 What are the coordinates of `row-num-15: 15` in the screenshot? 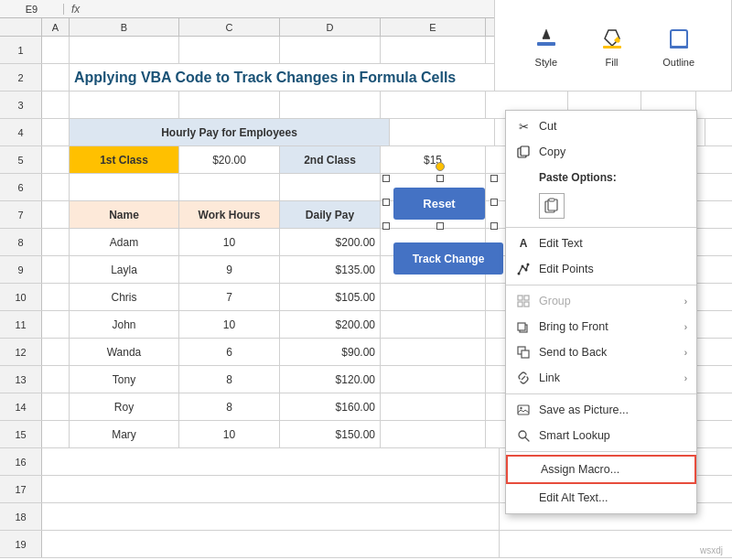 It's located at (21, 434).